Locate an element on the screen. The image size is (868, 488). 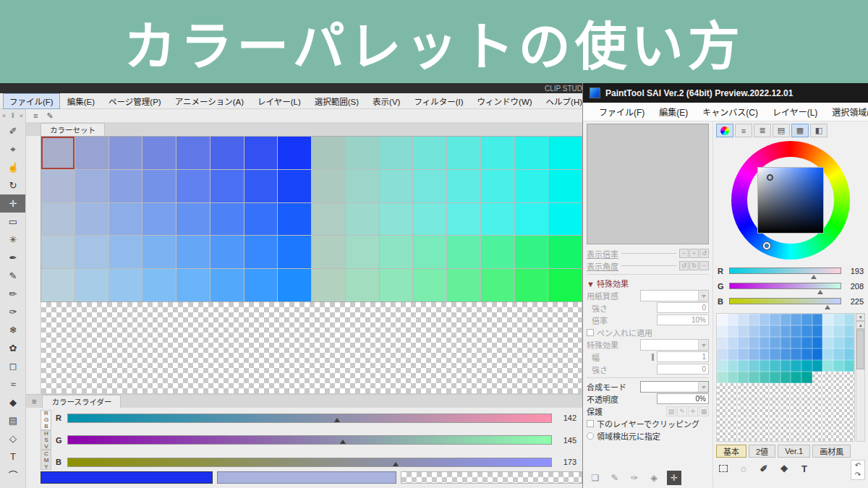
color-set-tab: カラーセット is located at coordinates (72, 129).